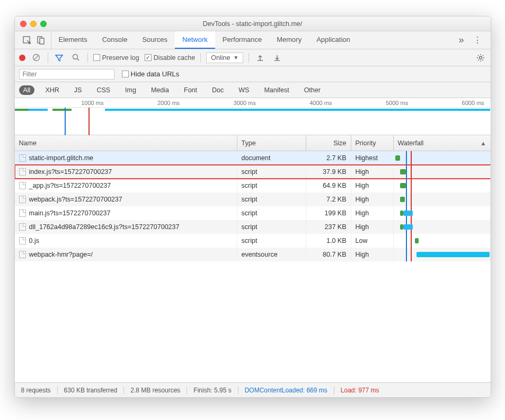 This screenshot has height=420, width=505. I want to click on type-font: Font, so click(191, 90).